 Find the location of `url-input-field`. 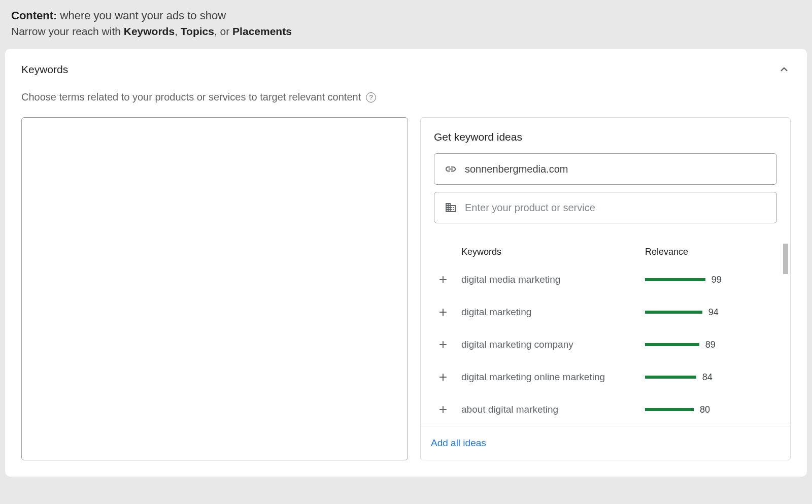

url-input-field is located at coordinates (605, 169).